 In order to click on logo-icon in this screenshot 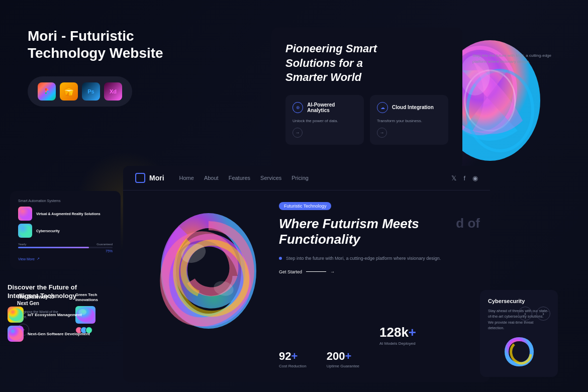, I will do `click(140, 178)`.